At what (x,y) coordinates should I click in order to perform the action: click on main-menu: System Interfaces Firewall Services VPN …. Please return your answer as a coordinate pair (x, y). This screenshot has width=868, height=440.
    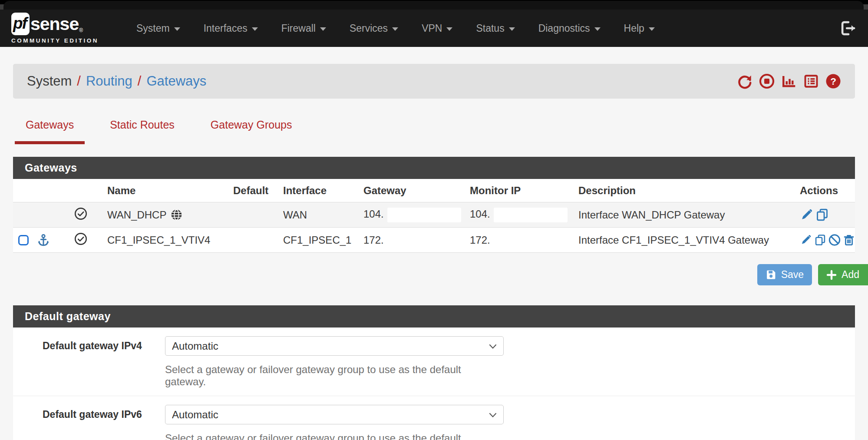
    Looking at the image, I should click on (396, 29).